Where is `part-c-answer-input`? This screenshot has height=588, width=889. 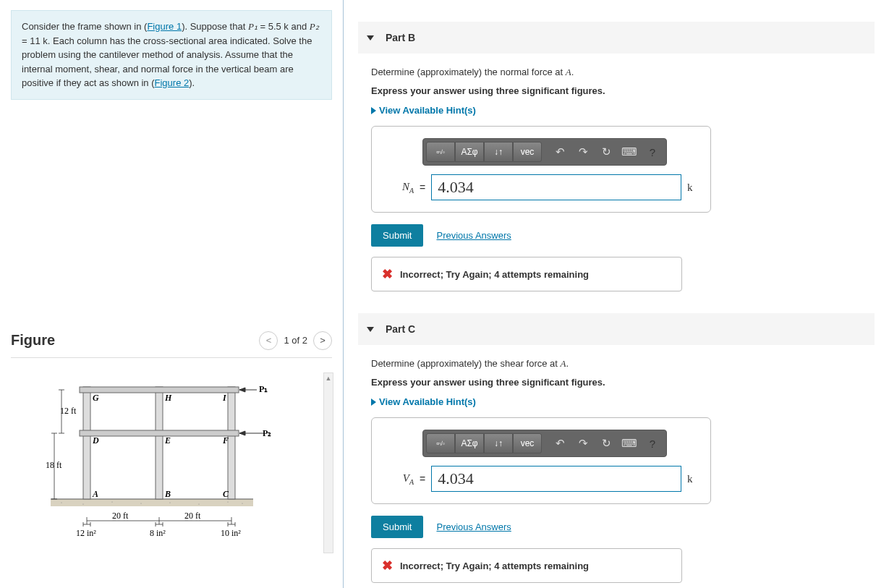
part-c-answer-input is located at coordinates (556, 479).